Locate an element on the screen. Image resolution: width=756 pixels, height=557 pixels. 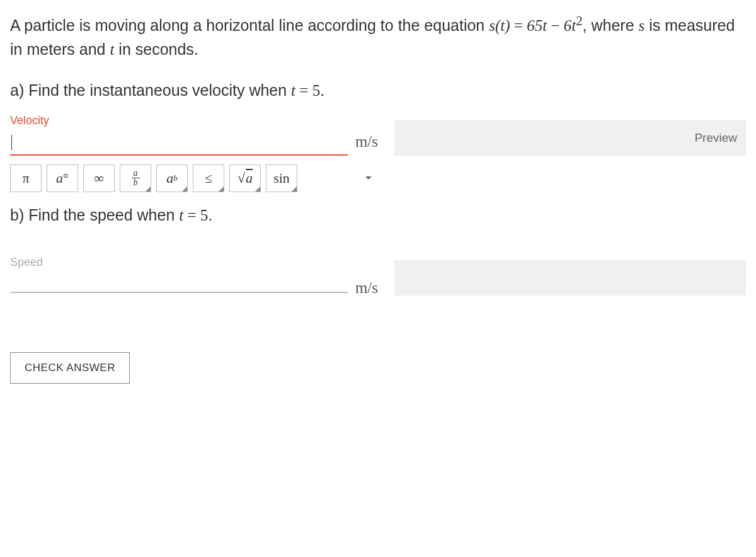
problem-prefix: A particle is moving along a horizontal … is located at coordinates (249, 25).